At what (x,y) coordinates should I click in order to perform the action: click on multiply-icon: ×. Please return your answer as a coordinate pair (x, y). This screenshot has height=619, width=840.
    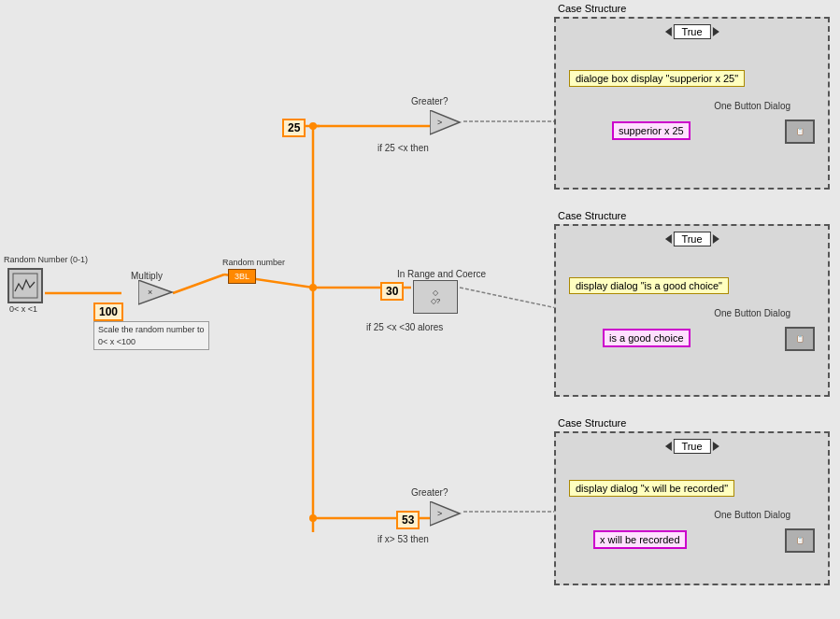
    Looking at the image, I should click on (157, 293).